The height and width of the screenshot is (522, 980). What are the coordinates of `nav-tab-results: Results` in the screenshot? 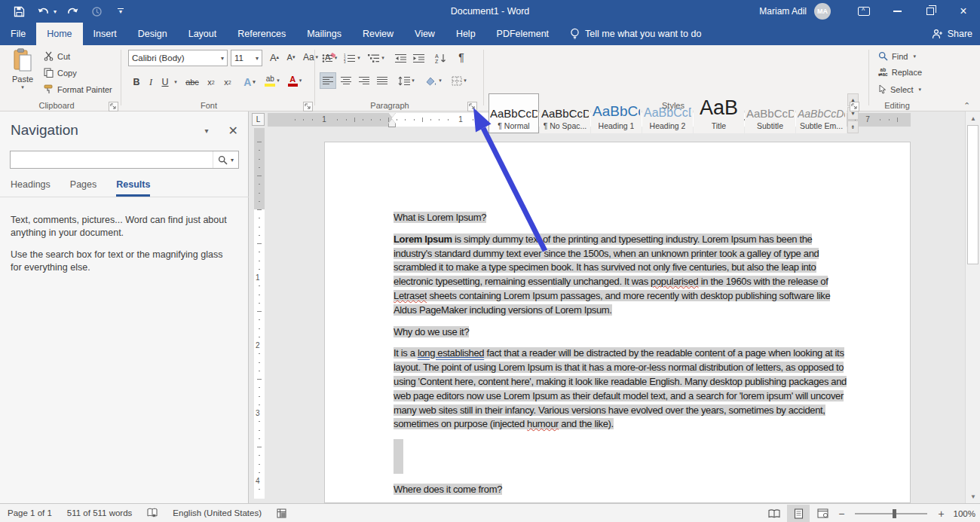 It's located at (133, 188).